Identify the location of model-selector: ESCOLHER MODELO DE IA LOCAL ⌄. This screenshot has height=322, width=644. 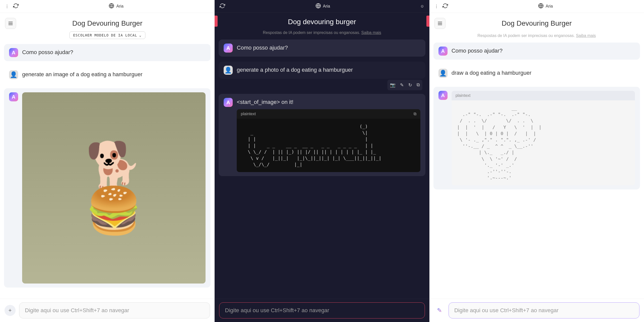
(107, 35).